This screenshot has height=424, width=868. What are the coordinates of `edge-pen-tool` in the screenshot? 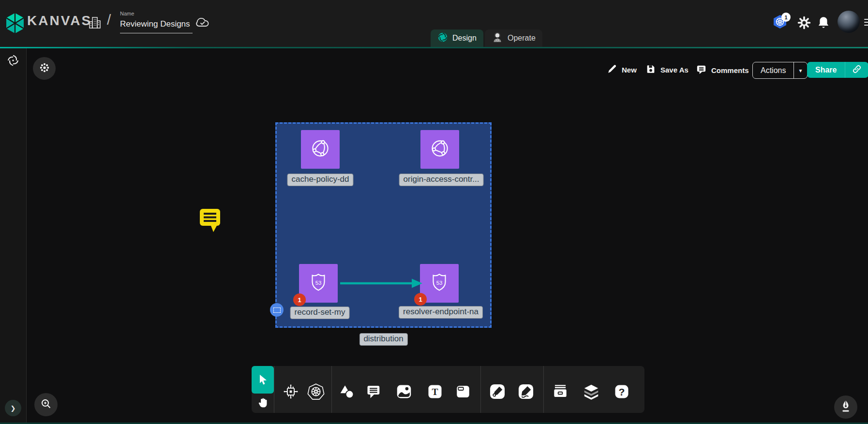 It's located at (497, 392).